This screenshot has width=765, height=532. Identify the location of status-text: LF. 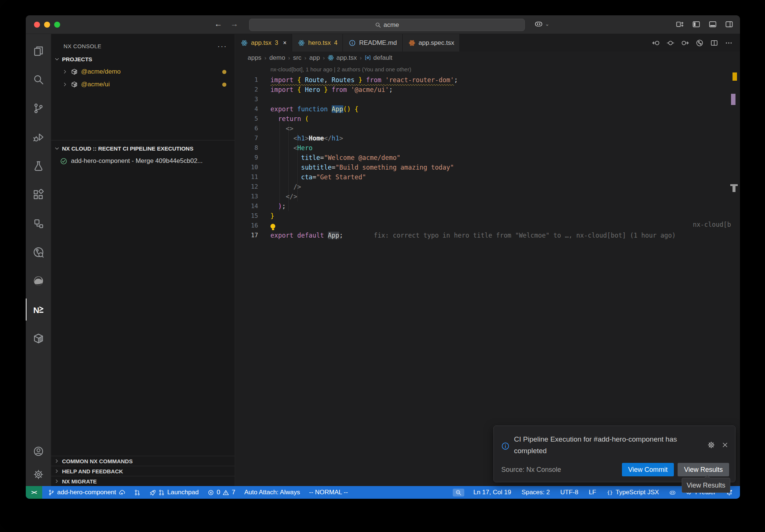
(592, 492).